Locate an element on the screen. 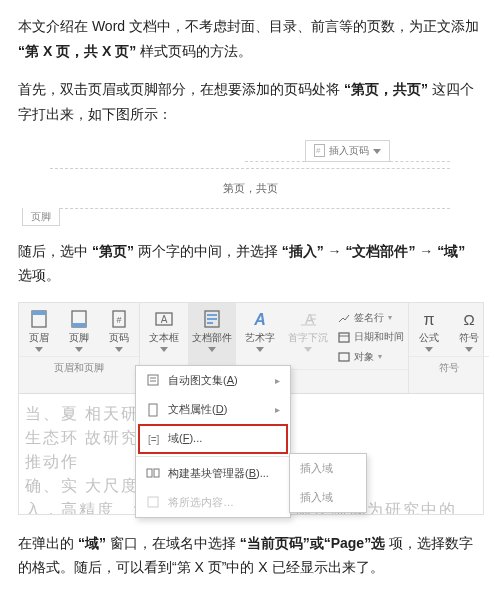  step1-paragraph: 首先，双击页眉或页脚部分，在想要添加的页码处将 “第页，共页” 这四个字打出来，… is located at coordinates (250, 102).